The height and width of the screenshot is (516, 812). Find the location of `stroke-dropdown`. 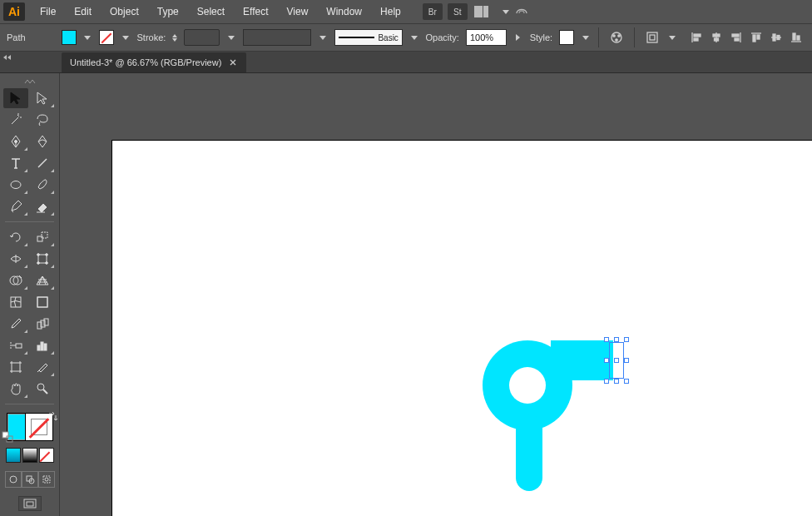

stroke-dropdown is located at coordinates (126, 37).